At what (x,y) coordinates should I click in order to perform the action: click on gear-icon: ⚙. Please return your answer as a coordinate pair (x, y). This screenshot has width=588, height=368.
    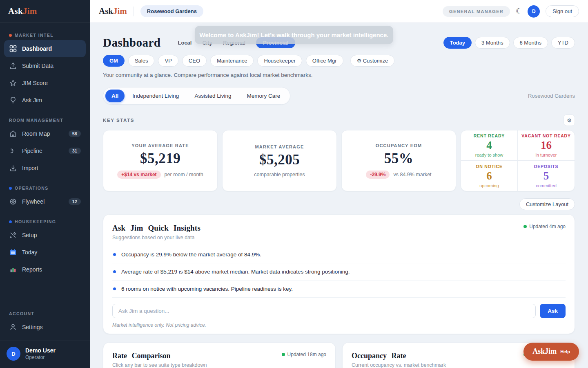
    Looking at the image, I should click on (569, 120).